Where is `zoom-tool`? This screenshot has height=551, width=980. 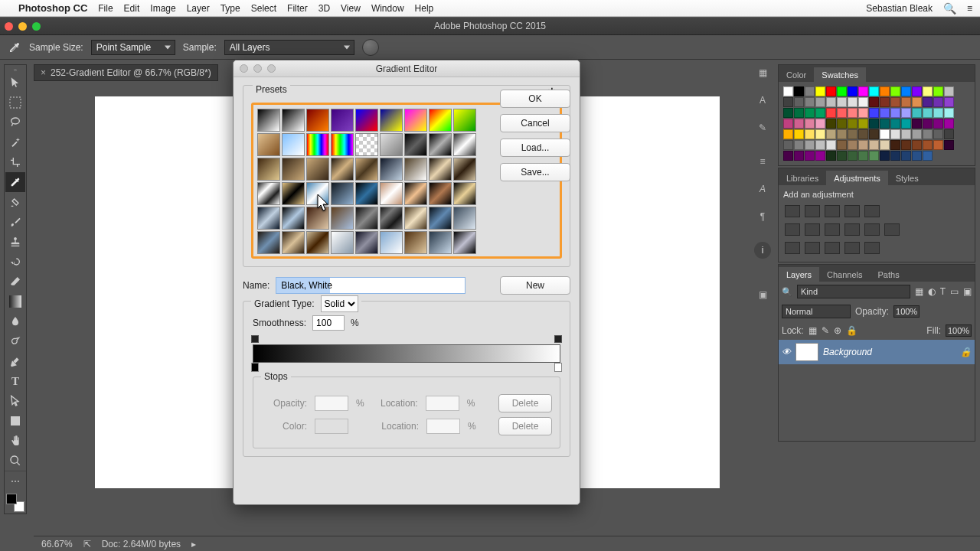 zoom-tool is located at coordinates (15, 461).